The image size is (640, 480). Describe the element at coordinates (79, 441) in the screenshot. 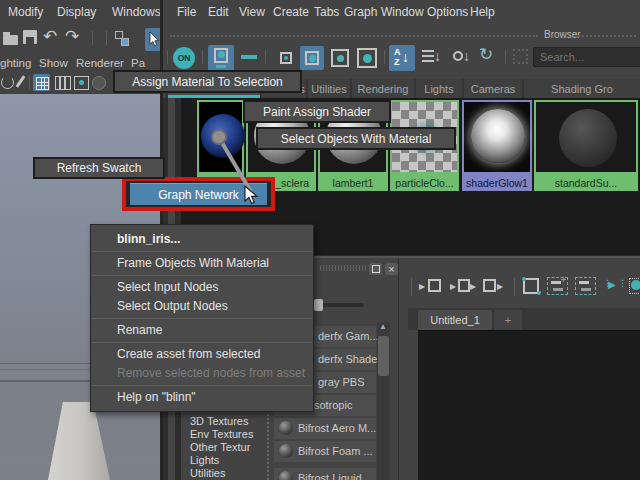

I see `scene-object` at that location.